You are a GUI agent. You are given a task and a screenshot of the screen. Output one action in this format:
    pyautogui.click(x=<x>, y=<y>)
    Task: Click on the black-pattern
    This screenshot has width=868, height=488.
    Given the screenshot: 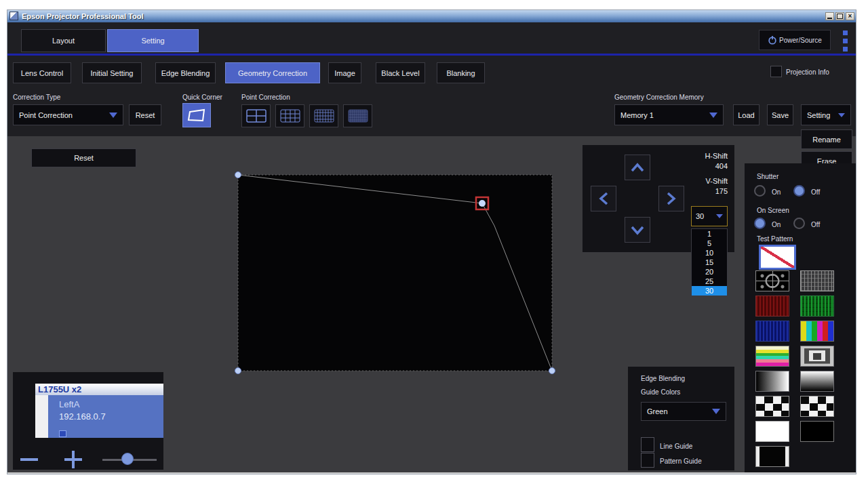 What is the action you would take?
    pyautogui.click(x=817, y=431)
    